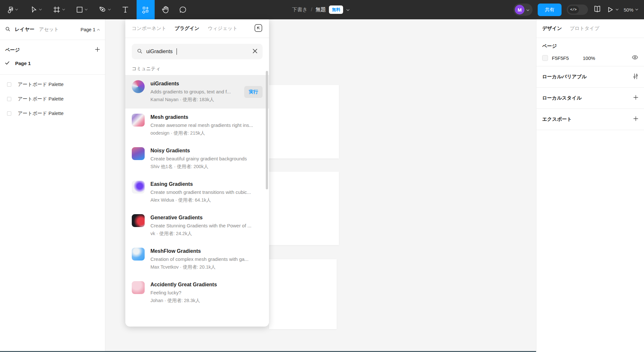 The image size is (644, 352). What do you see at coordinates (207, 158) in the screenshot?
I see `plugin-description: Create beautiful grainy gradient backgro…` at bounding box center [207, 158].